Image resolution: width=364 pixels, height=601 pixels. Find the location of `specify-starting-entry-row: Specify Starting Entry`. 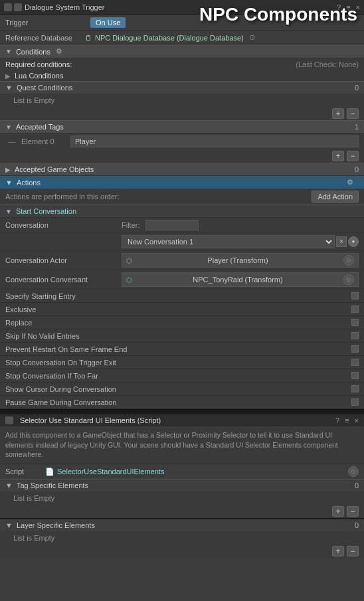

specify-starting-entry-row: Specify Starting Entry is located at coordinates (182, 296).